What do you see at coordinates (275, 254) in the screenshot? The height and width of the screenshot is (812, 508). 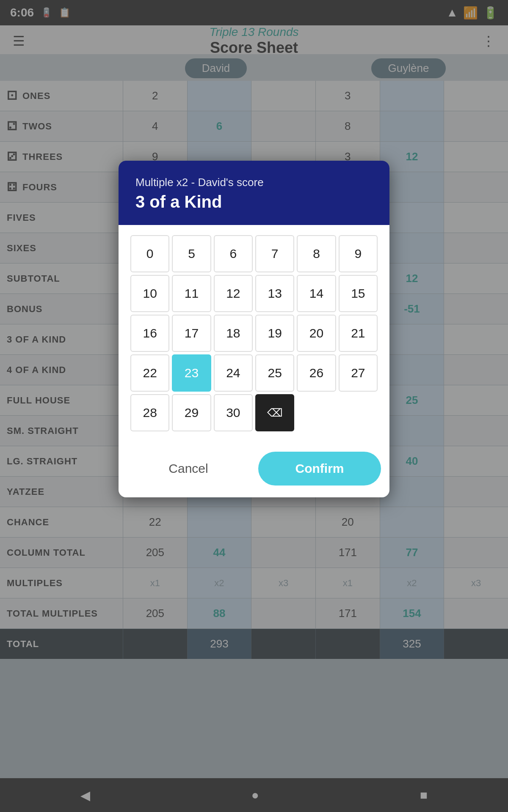 I see `number-button-7: 7` at bounding box center [275, 254].